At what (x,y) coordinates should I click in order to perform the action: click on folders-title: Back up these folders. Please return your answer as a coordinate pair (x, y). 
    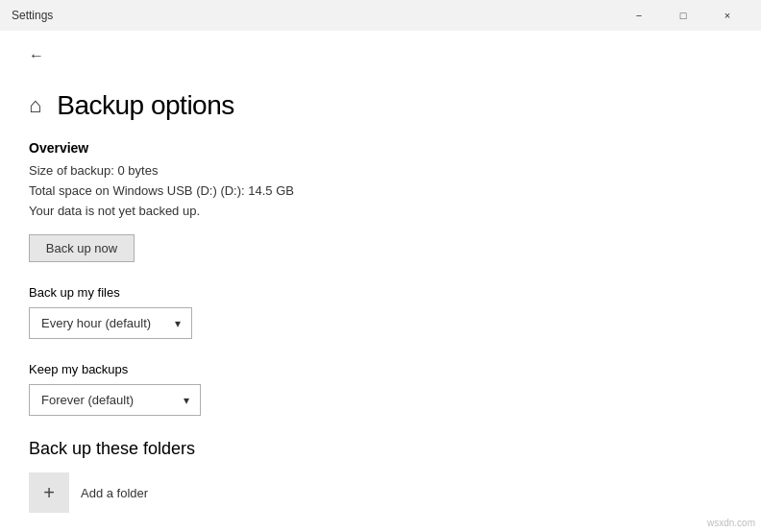
    Looking at the image, I should click on (380, 449).